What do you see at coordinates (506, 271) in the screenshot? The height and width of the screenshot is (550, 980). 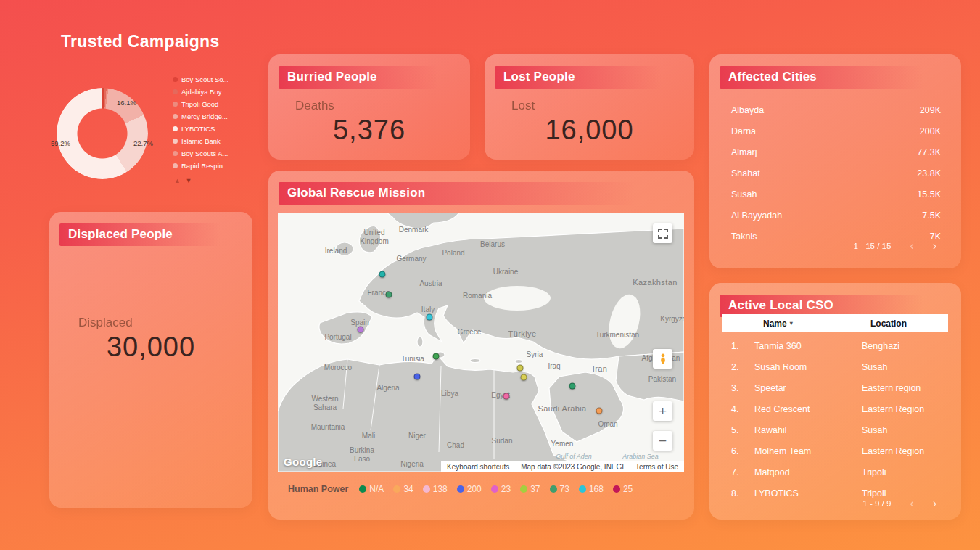 I see `map-country-label: Ukraine` at bounding box center [506, 271].